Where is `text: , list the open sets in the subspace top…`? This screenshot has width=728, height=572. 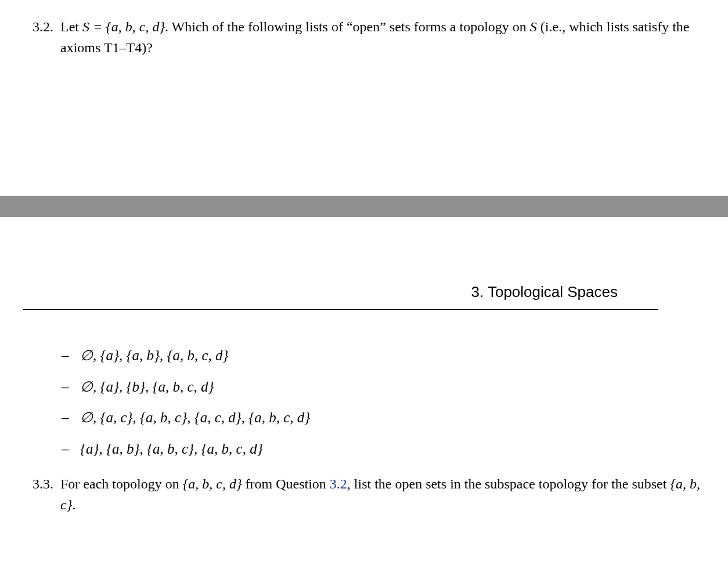 text: , list the open sets in the subspace top… is located at coordinates (509, 484).